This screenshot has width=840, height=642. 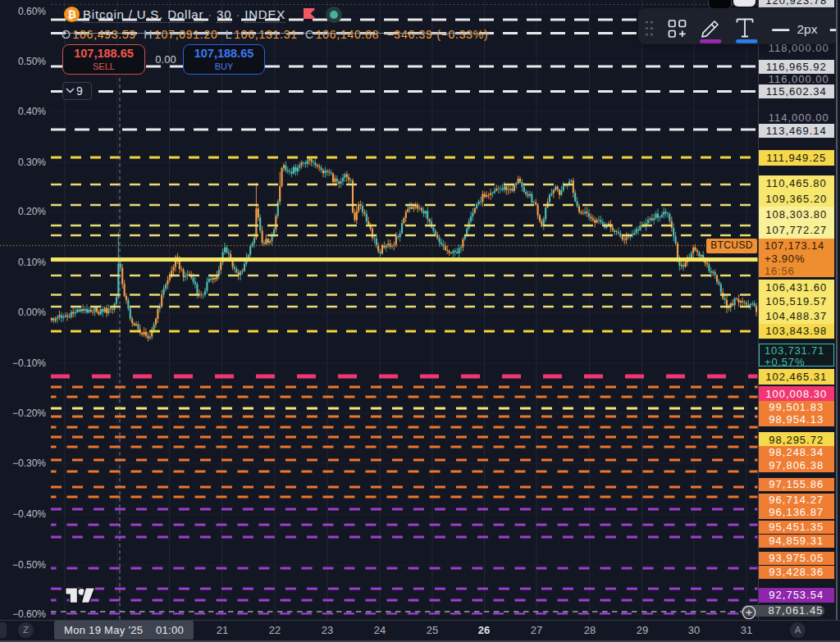 What do you see at coordinates (807, 28) in the screenshot?
I see `svg-text: 2px` at bounding box center [807, 28].